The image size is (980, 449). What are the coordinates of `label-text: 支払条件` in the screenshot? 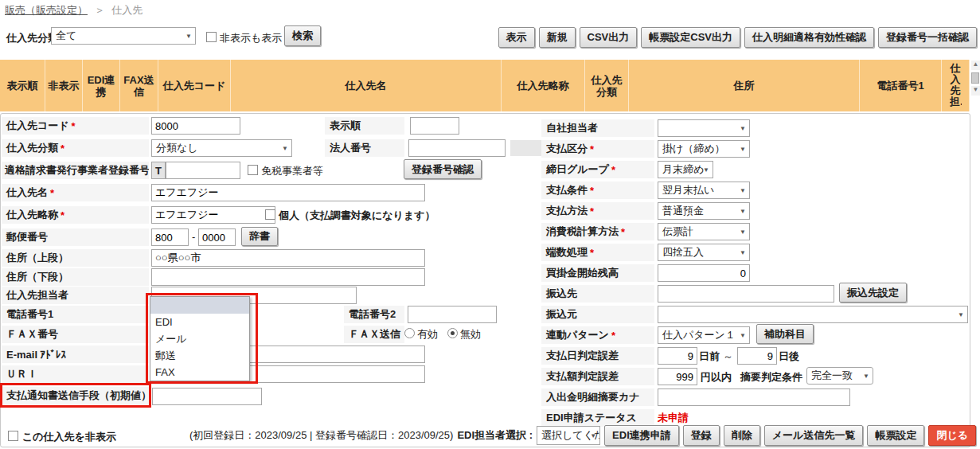 It's located at (567, 190).